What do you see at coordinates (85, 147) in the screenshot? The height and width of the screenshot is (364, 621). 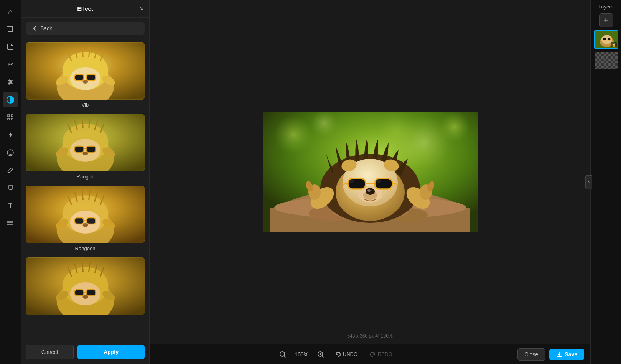 I see `effect-item-ranguit: Ranguit` at bounding box center [85, 147].